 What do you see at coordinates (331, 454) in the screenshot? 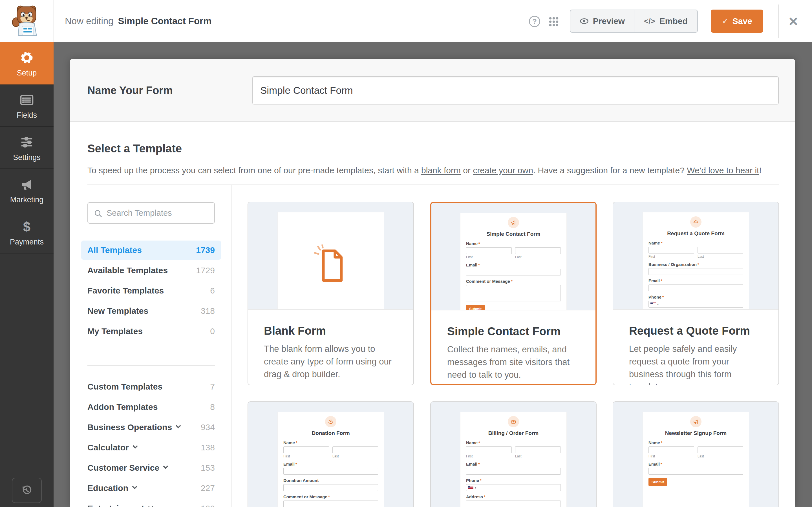
I see `template-card-donation-form: Donation FormName*FirstLastEmail*Donatio…` at bounding box center [331, 454].